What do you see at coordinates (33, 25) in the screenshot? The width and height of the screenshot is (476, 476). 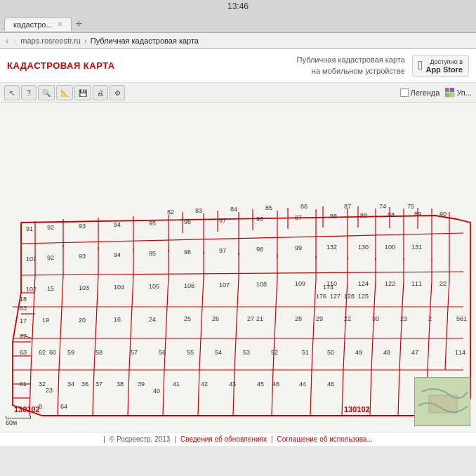 I see `tab-label: кадастро...` at bounding box center [33, 25].